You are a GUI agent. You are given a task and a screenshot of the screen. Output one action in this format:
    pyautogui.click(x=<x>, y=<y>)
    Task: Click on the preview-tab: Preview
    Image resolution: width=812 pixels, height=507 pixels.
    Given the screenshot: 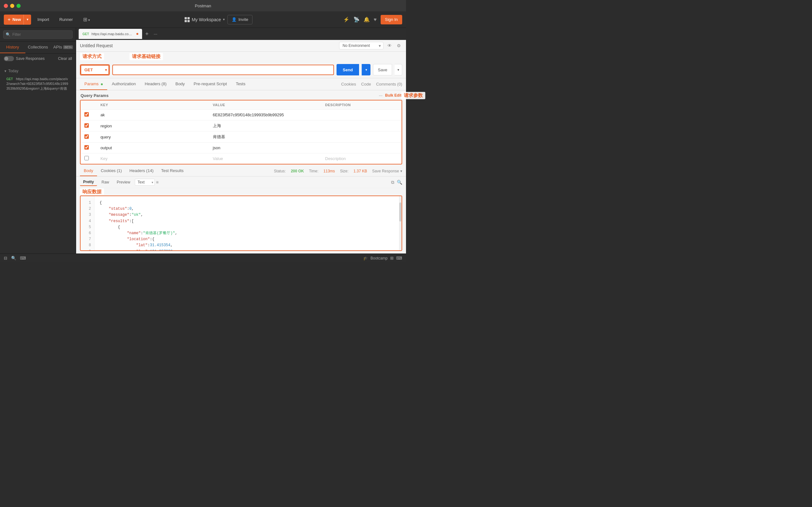 What is the action you would take?
    pyautogui.click(x=123, y=182)
    